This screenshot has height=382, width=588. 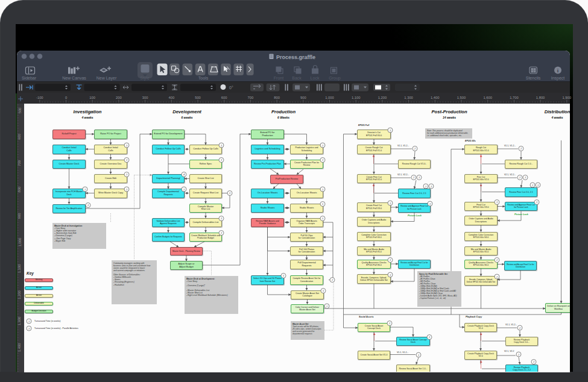 What do you see at coordinates (232, 88) in the screenshot?
I see `svg-text: 0°` at bounding box center [232, 88].